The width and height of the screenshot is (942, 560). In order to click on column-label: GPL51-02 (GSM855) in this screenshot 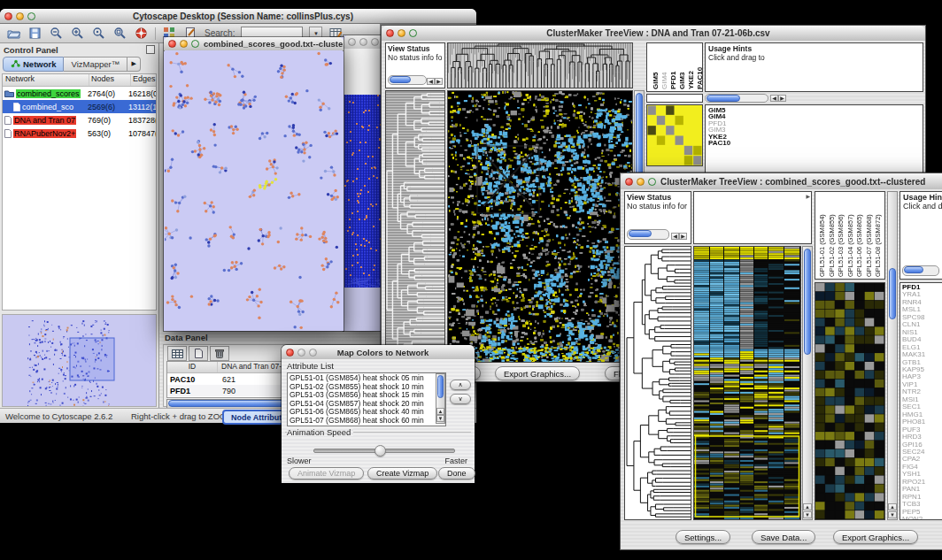, I will do `click(832, 236)`.